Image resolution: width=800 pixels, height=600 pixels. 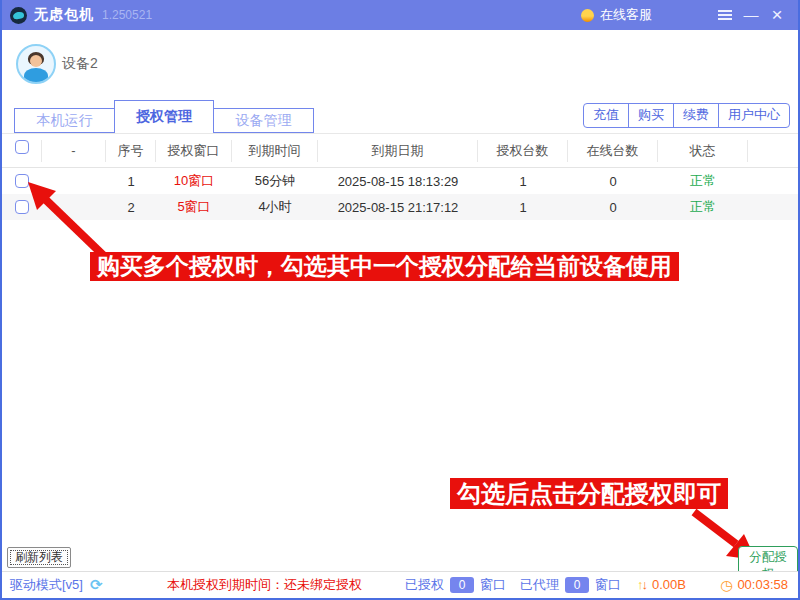 I want to click on cell-expire-date: 2025-08-15 18:13:29, so click(x=398, y=182).